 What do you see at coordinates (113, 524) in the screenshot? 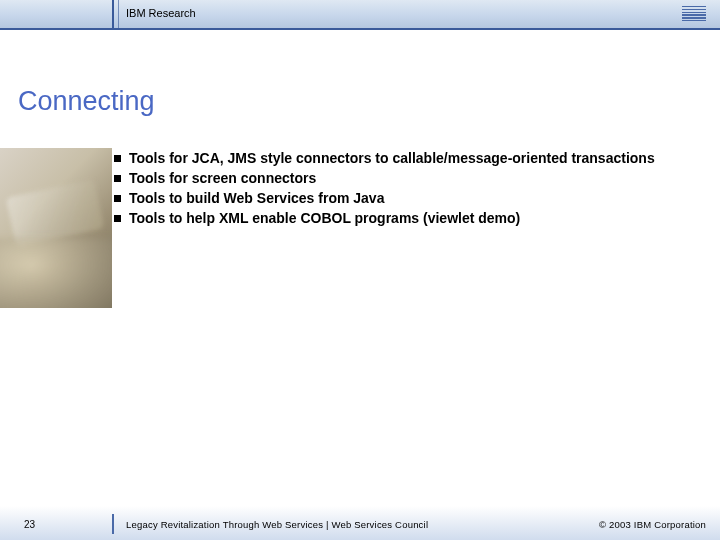
I see `footer-divider` at bounding box center [113, 524].